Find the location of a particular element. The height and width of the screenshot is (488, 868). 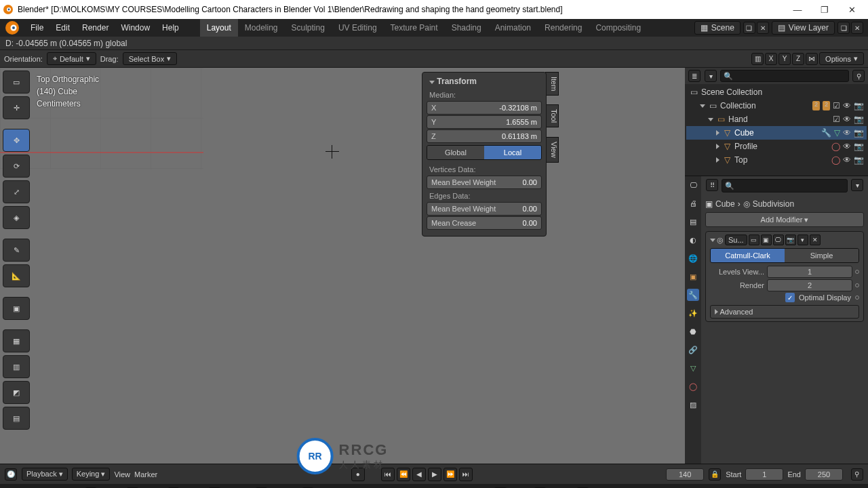

properties-pin-icon: ▾ is located at coordinates (857, 185).